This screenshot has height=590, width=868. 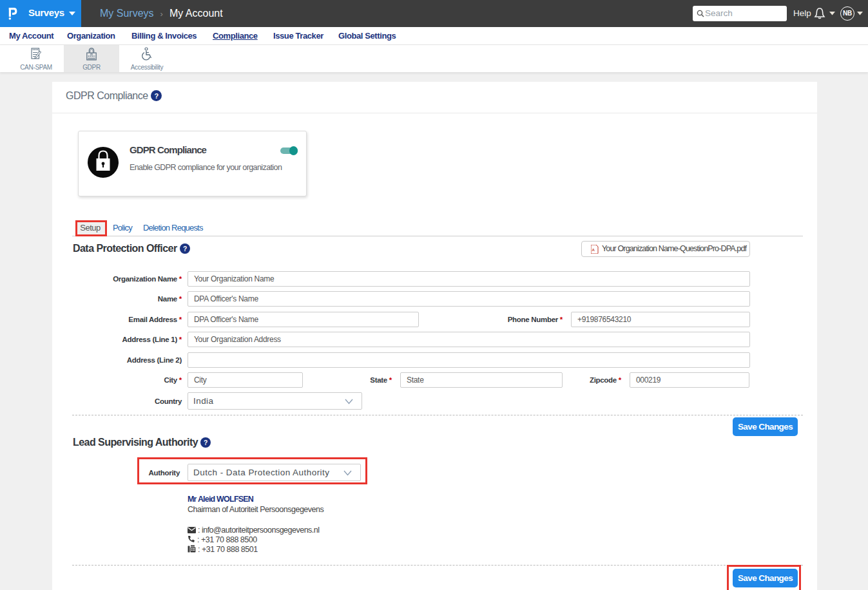 I want to click on svg-text: A, so click(x=594, y=250).